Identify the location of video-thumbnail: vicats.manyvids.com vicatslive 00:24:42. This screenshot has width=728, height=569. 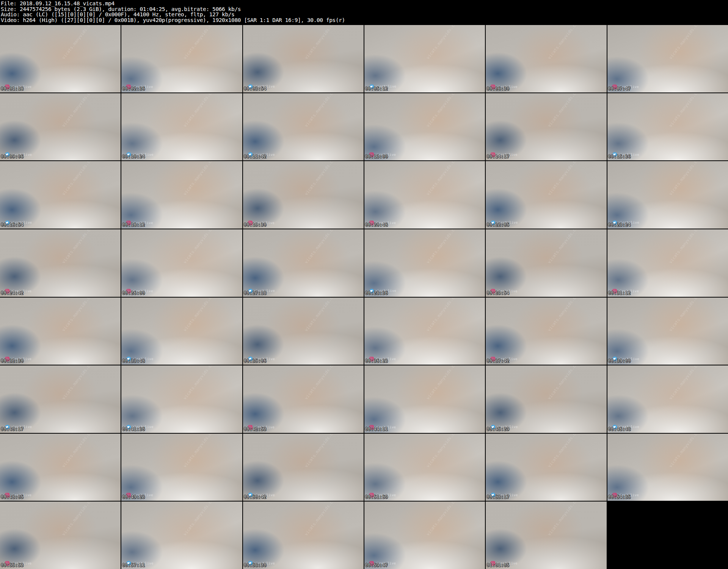
(60, 263).